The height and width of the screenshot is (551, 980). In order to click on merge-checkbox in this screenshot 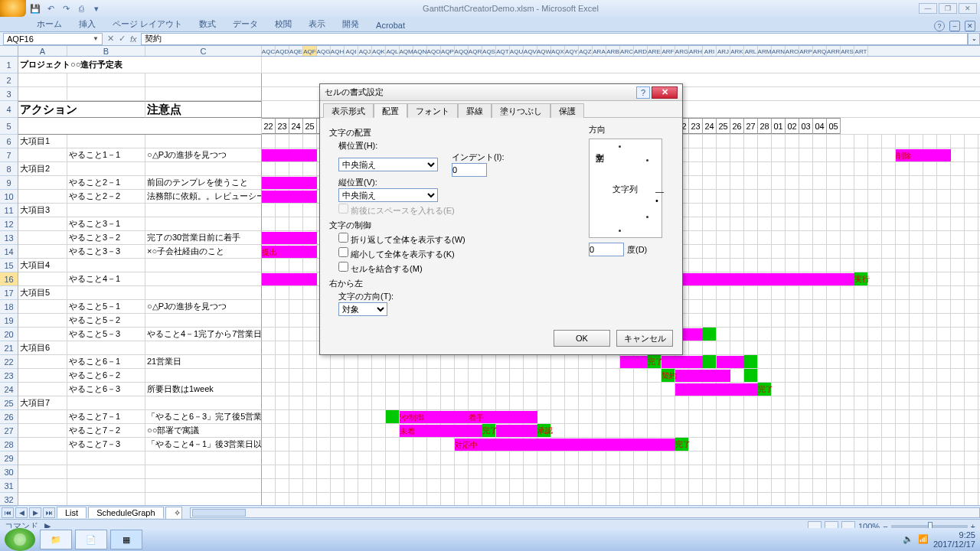, I will do `click(343, 266)`.